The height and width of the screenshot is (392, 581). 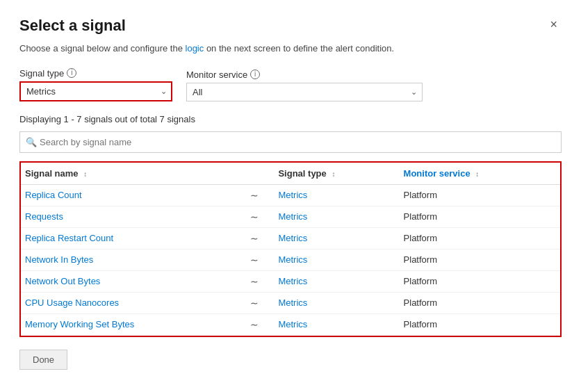 What do you see at coordinates (477, 174) in the screenshot?
I see `monitor-service-sort-icon: ↕` at bounding box center [477, 174].